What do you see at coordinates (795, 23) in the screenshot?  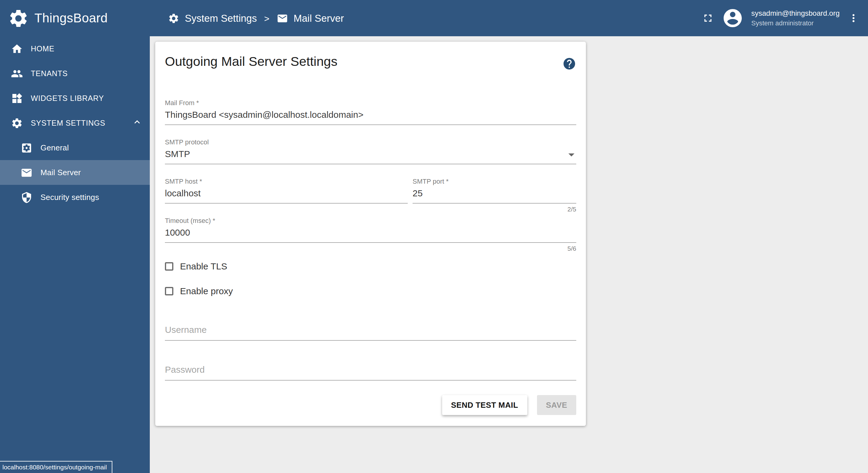 I see `user-role: System administrator` at bounding box center [795, 23].